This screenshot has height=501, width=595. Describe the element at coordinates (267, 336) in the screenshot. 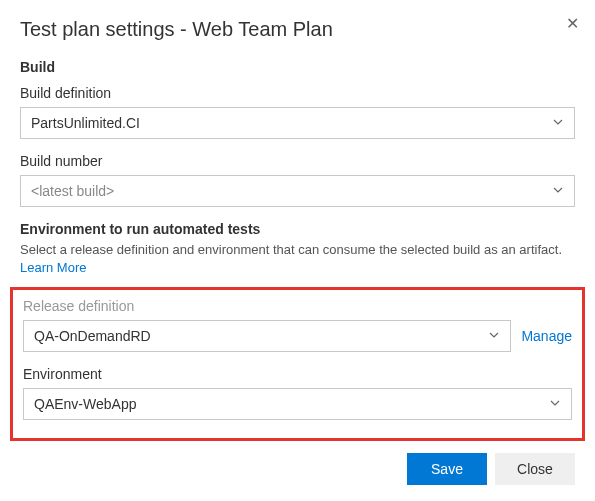

I see `release-definition-dropdown: QA-OnDemandRD` at that location.